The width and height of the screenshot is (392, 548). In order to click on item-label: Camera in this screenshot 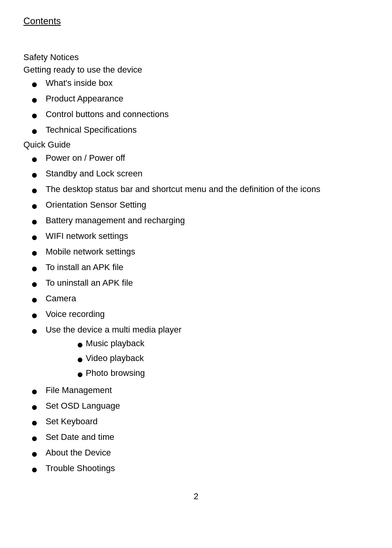, I will do `click(61, 299)`.